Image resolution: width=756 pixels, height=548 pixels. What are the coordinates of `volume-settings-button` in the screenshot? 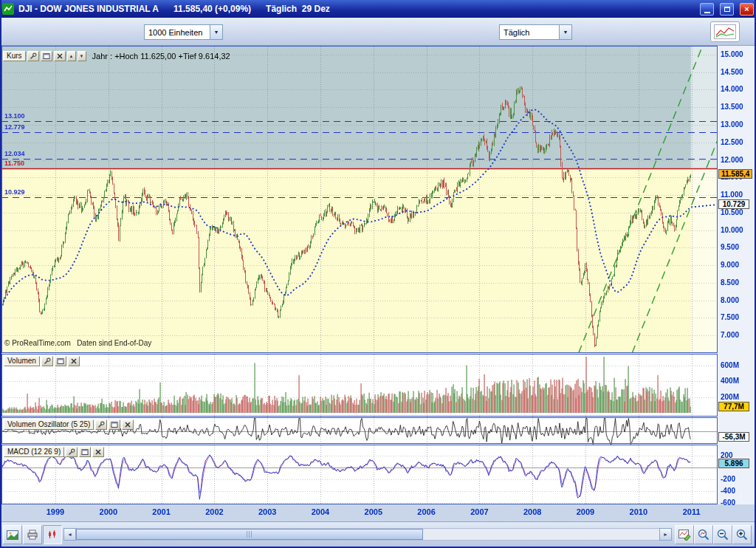 It's located at (47, 361).